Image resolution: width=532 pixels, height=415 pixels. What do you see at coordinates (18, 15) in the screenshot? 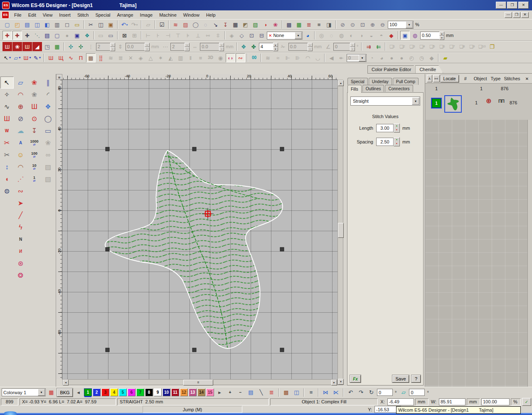
I see `menu-file: File` at bounding box center [18, 15].